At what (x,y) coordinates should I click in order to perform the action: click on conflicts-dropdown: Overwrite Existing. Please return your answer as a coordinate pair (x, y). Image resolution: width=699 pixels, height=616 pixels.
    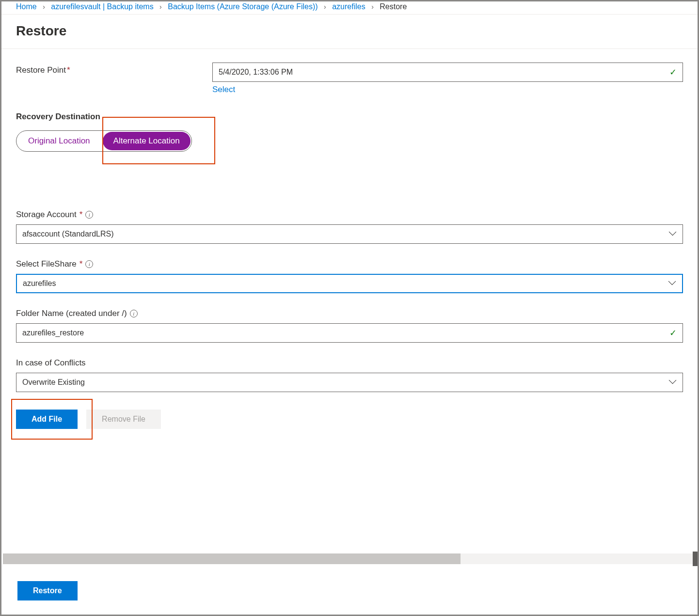
    Looking at the image, I should click on (350, 382).